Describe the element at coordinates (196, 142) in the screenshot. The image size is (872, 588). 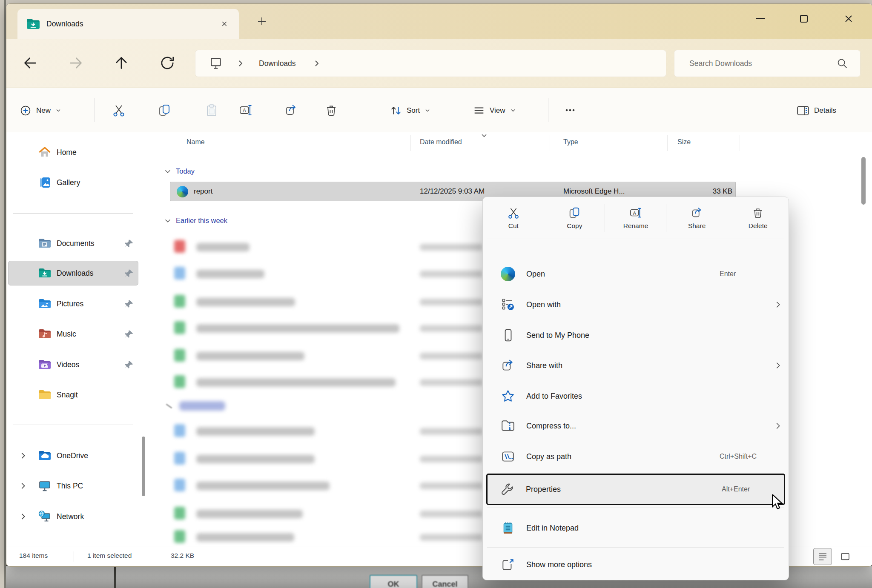
I see `column-header-name: Name` at that location.